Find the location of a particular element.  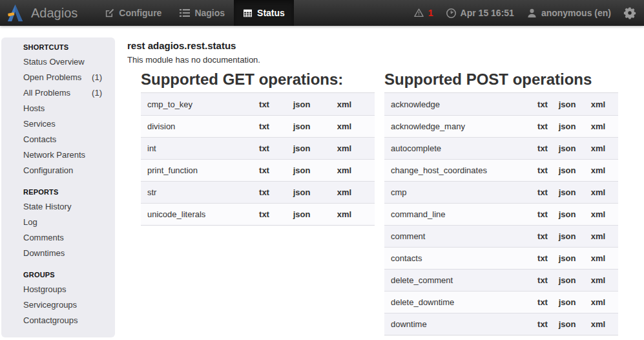

operations-heading-post: Supported POST operations is located at coordinates (501, 79).